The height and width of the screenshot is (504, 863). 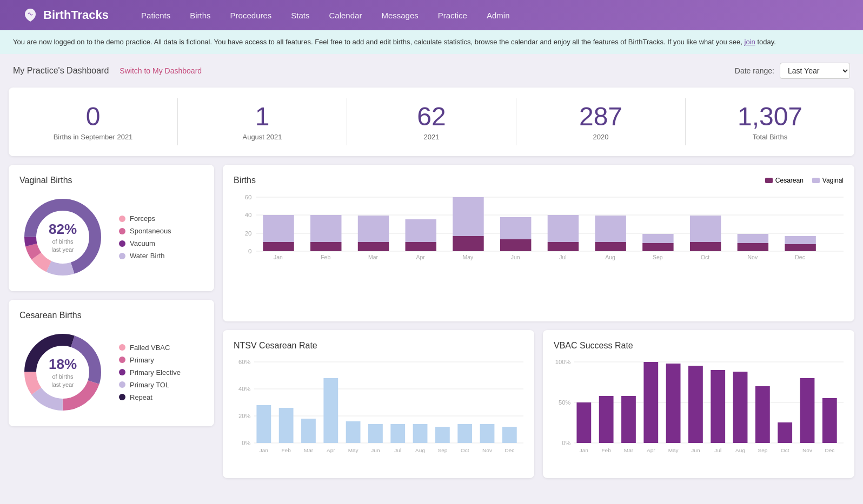 What do you see at coordinates (244, 180) in the screenshot?
I see `births-chart-title: Births` at bounding box center [244, 180].